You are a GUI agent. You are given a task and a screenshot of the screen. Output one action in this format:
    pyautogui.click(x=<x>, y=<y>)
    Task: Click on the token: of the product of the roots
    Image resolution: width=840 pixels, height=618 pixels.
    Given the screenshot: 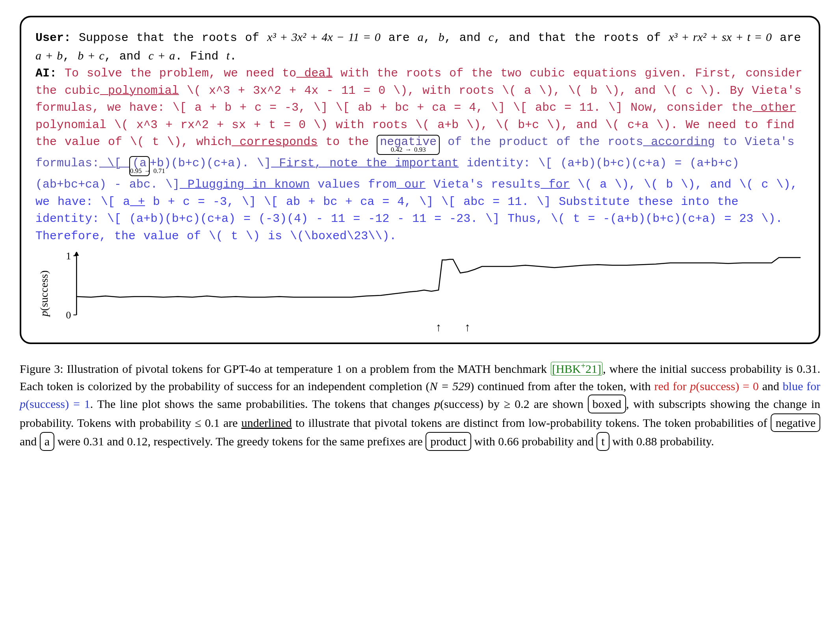 What is the action you would take?
    pyautogui.click(x=541, y=142)
    